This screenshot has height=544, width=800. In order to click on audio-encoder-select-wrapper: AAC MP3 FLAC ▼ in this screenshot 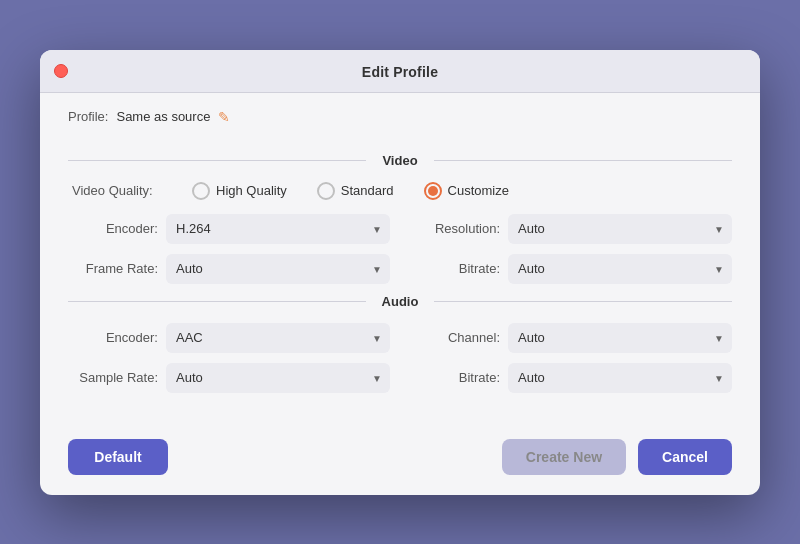, I will do `click(278, 338)`.